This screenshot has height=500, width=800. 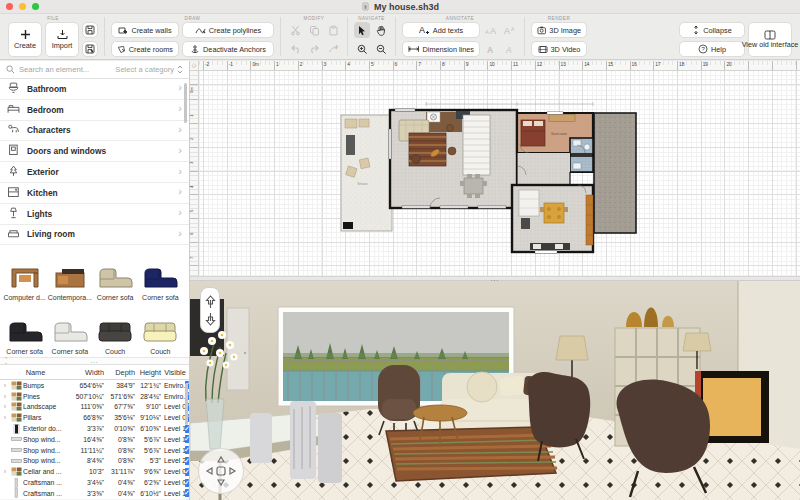 I want to click on column-header-height: Height, so click(x=148, y=372).